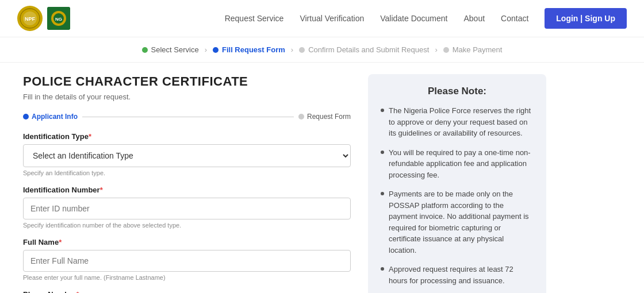 Image resolution: width=644 pixels, height=293 pixels. I want to click on id-type-select: Select an Identification Type, so click(187, 156).